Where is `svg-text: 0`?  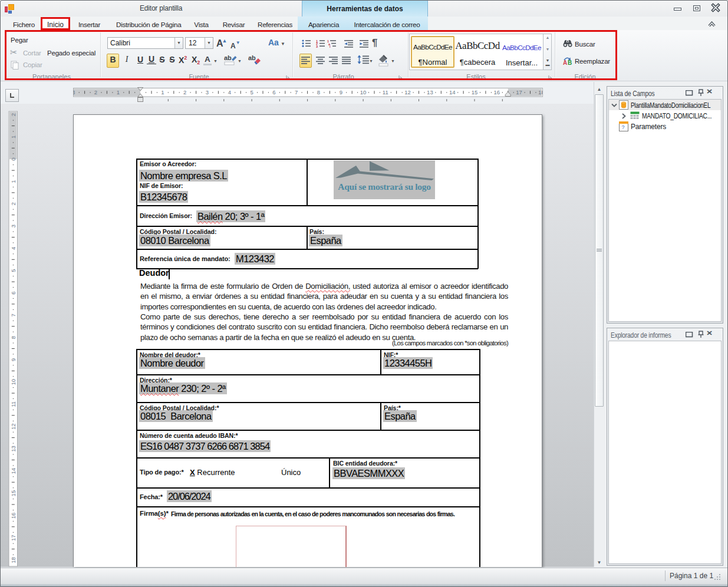 svg-text: 0 is located at coordinates (13, 159).